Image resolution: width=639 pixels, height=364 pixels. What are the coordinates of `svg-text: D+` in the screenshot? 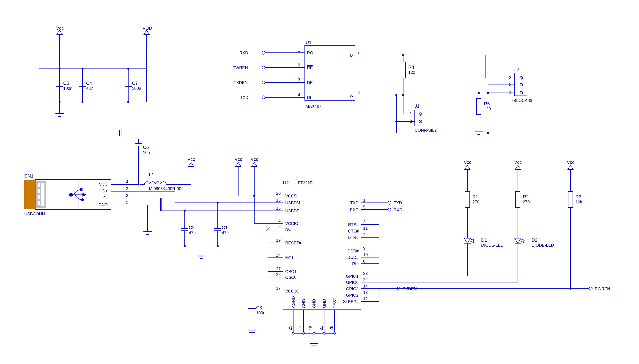 It's located at (105, 191).